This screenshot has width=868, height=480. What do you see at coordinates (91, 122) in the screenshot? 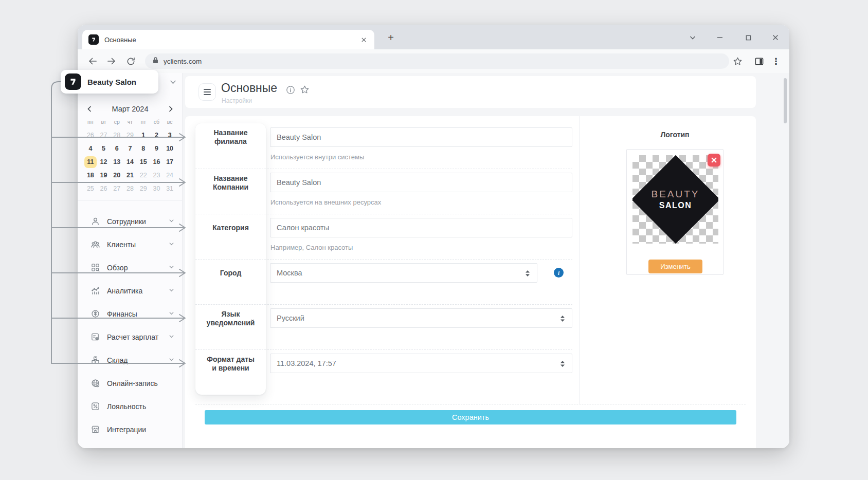
I see `weekday-label: пн` at bounding box center [91, 122].